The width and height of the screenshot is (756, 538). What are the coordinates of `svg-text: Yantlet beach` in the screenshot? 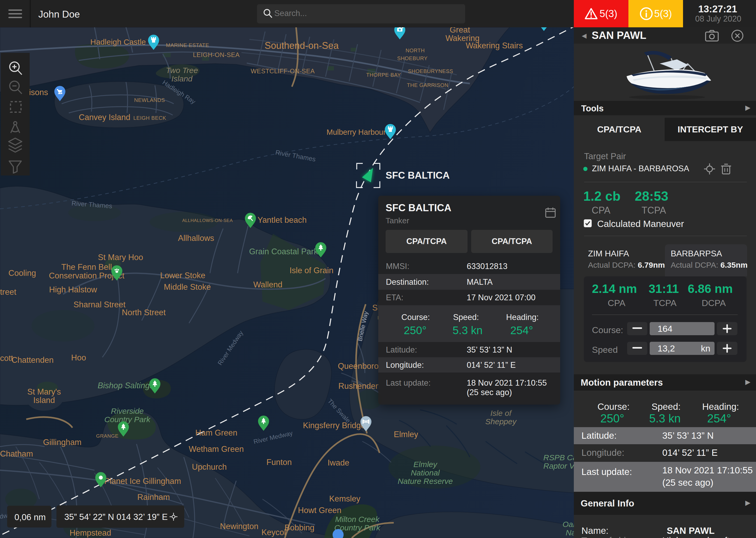 It's located at (282, 220).